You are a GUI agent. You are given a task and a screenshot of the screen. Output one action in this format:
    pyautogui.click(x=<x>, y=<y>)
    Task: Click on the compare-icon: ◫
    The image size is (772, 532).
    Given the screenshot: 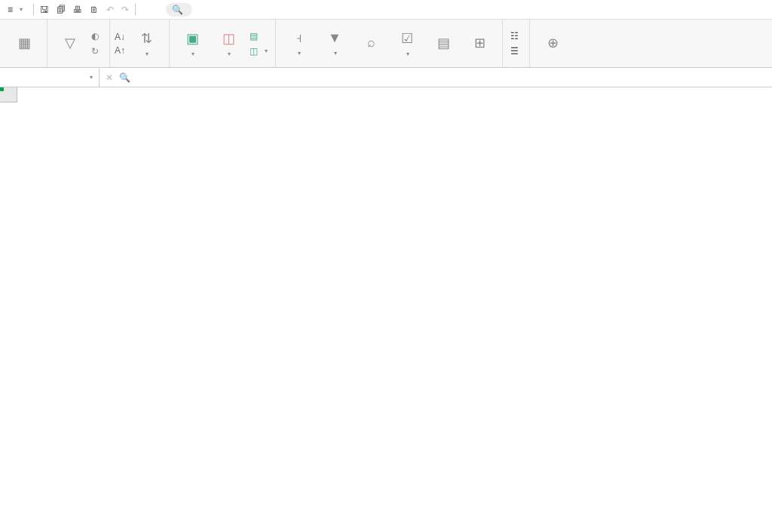 What is the action you would take?
    pyautogui.click(x=229, y=38)
    